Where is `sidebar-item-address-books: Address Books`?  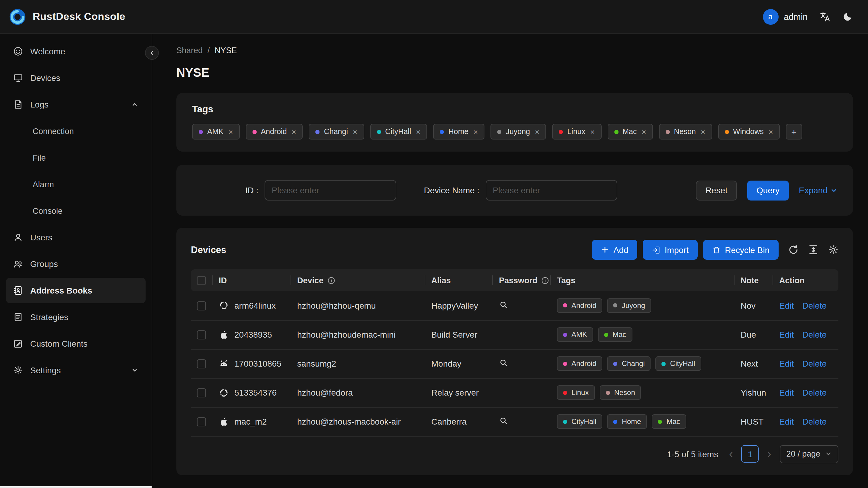
sidebar-item-address-books: Address Books is located at coordinates (76, 291).